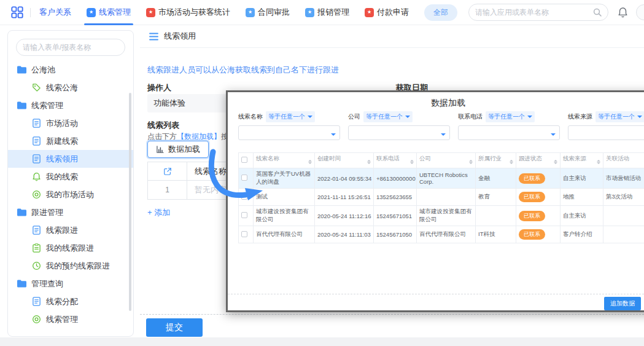  What do you see at coordinates (178, 149) in the screenshot?
I see `data-load-button: 数据加载` at bounding box center [178, 149].